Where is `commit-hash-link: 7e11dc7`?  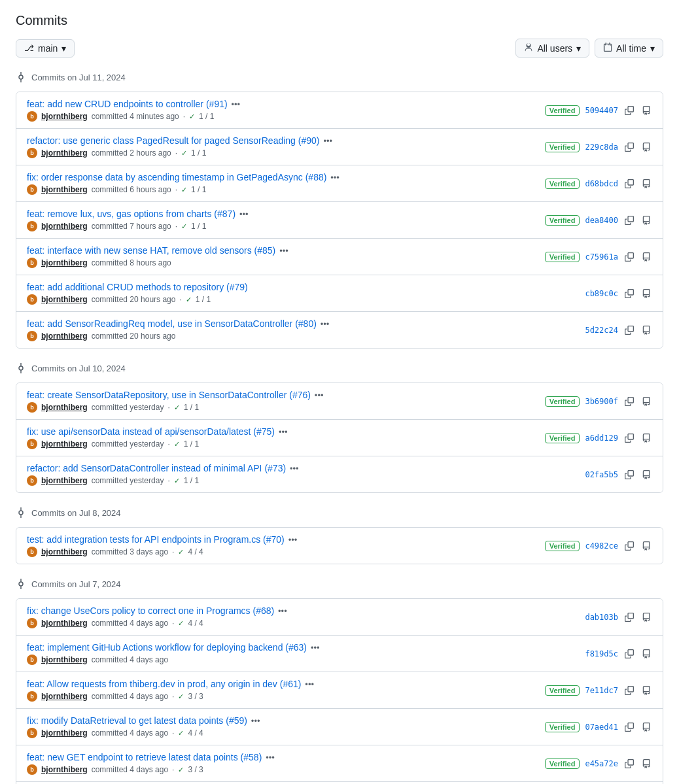 commit-hash-link: 7e11dc7 is located at coordinates (602, 690).